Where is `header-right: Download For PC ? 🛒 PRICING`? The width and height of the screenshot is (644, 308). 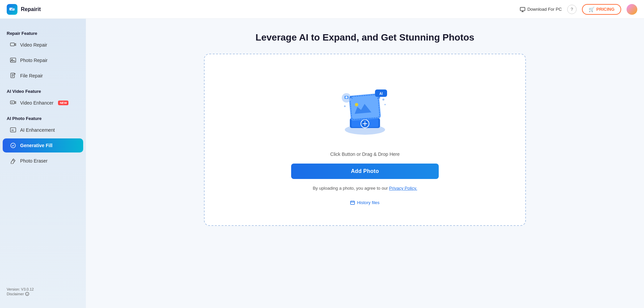
header-right: Download For PC ? 🛒 PRICING is located at coordinates (579, 9).